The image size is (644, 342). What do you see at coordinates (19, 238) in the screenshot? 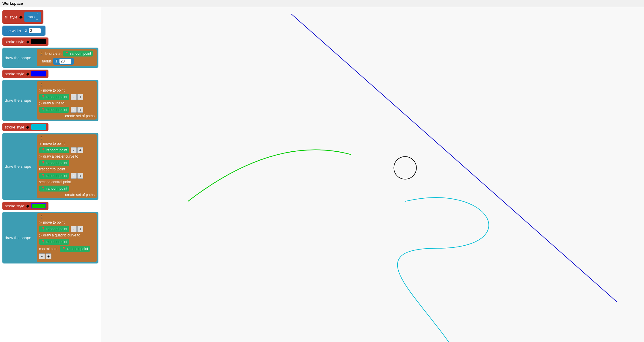
I see `draw-shape-4-label-col: draw the shape` at bounding box center [19, 238].